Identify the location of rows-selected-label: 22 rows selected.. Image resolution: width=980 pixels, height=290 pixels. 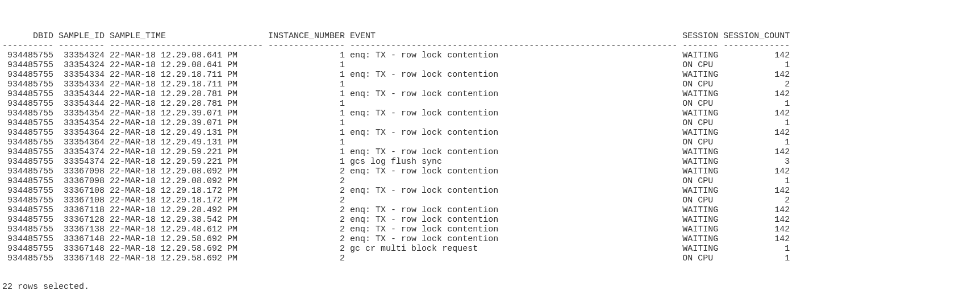
(491, 286).